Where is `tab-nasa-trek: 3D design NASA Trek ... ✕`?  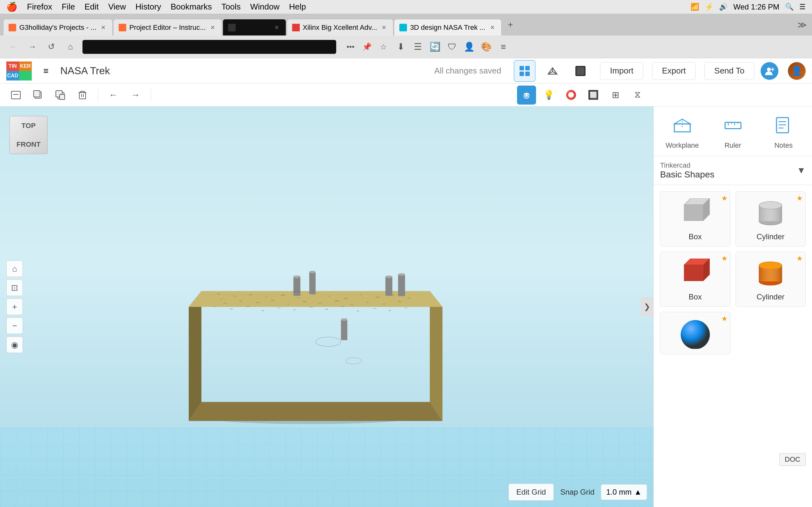 tab-nasa-trek: 3D design NASA Trek ... ✕ is located at coordinates (448, 27).